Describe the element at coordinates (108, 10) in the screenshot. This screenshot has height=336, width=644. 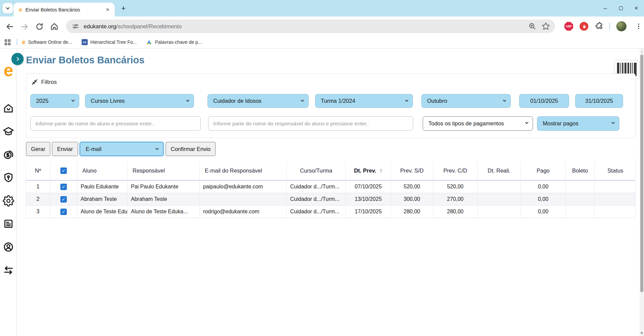
I see `tab-close-icon: ×` at that location.